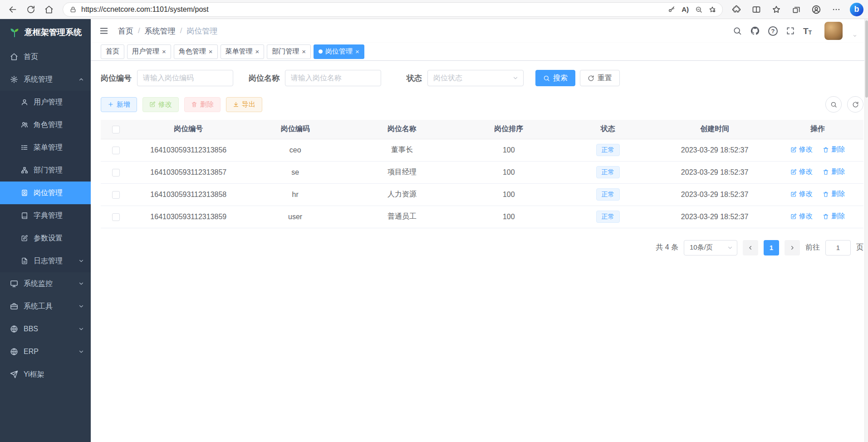  What do you see at coordinates (25, 102) in the screenshot?
I see `user-icon` at bounding box center [25, 102].